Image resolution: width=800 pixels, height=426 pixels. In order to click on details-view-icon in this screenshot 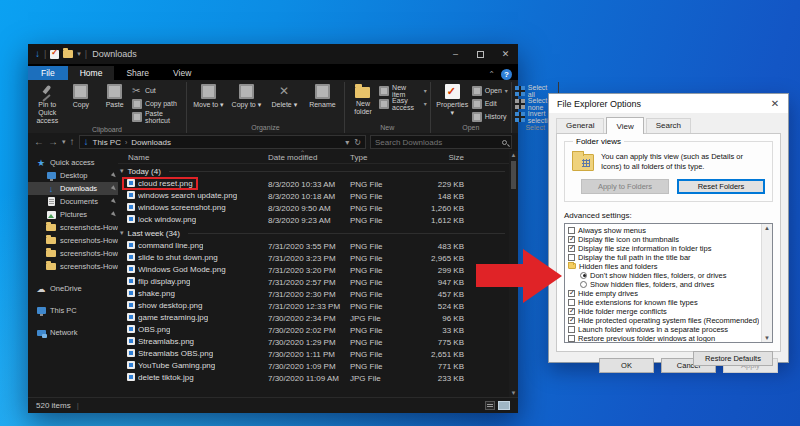, I will do `click(490, 406)`.